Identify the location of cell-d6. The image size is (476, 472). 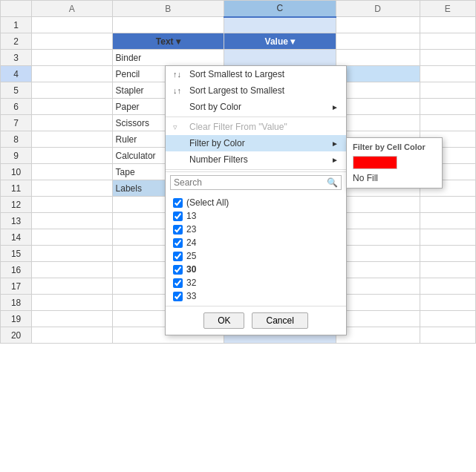
(377, 107).